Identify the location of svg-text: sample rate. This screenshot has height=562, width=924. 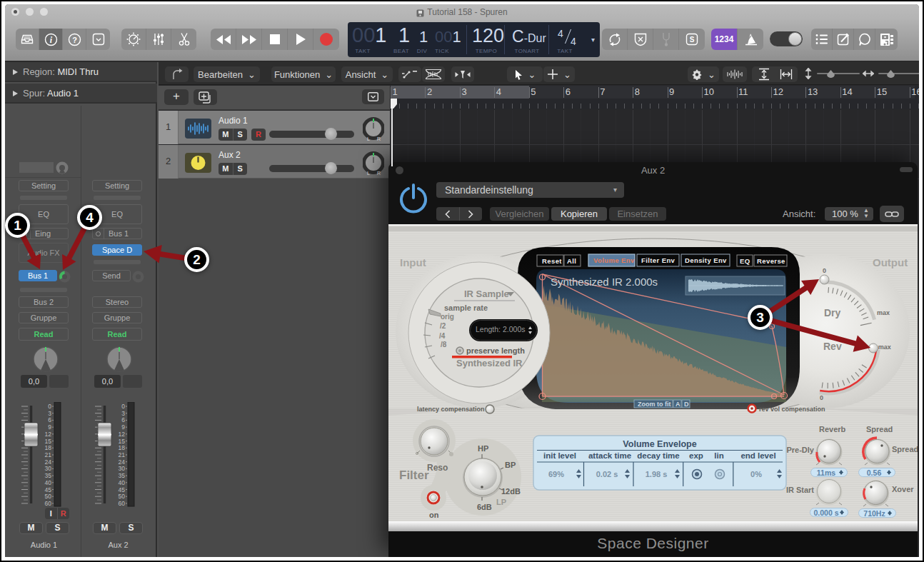
(466, 308).